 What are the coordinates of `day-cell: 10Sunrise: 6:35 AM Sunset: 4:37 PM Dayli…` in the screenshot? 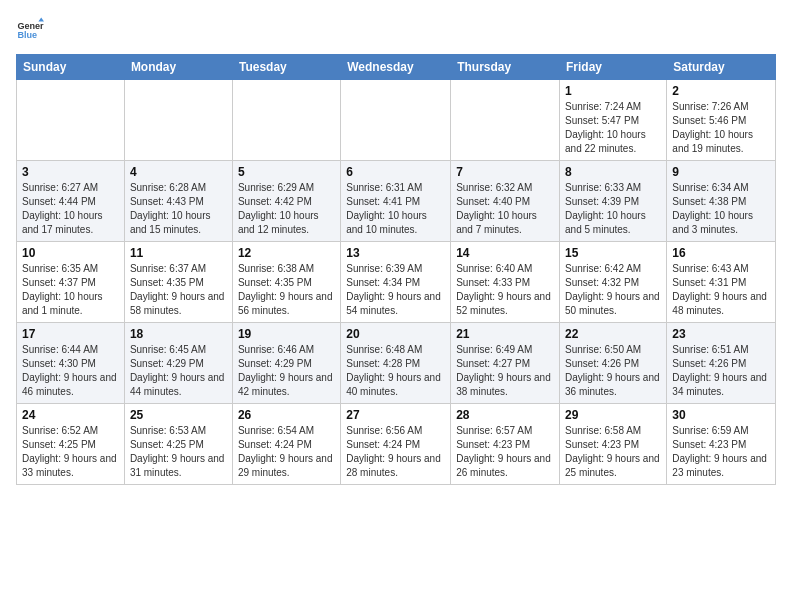 It's located at (71, 282).